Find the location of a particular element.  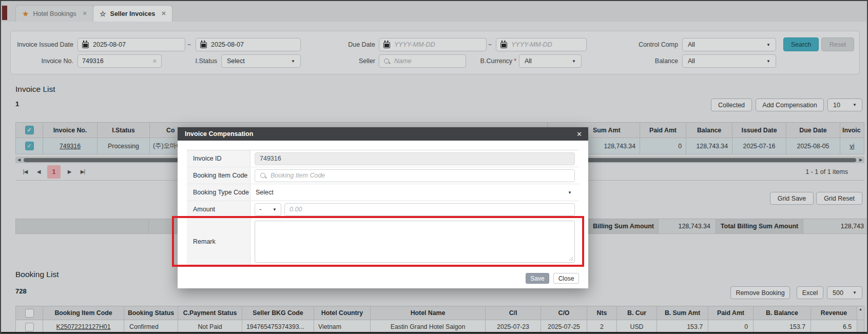

search-icon is located at coordinates (263, 175).